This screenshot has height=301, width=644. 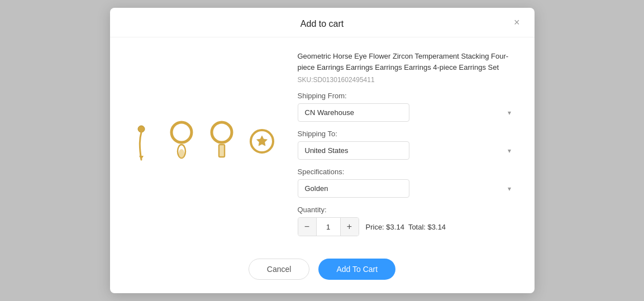 I want to click on shipping-from-field: Shipping From: CN Warehouse US Warehouse…, so click(x=407, y=107).